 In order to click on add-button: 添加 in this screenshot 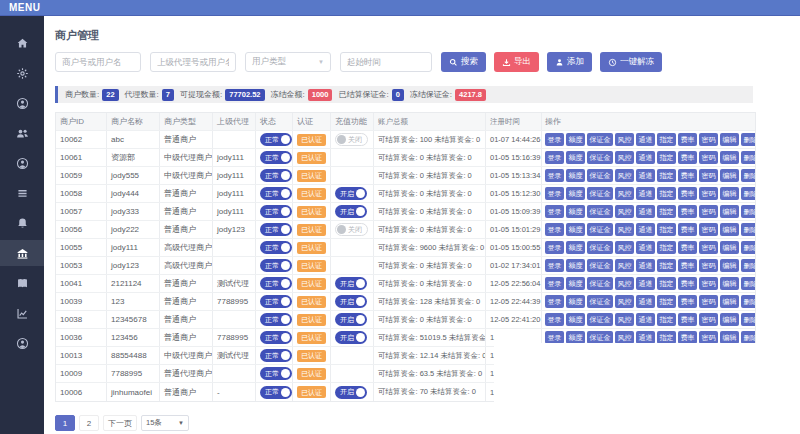, I will do `click(570, 62)`.